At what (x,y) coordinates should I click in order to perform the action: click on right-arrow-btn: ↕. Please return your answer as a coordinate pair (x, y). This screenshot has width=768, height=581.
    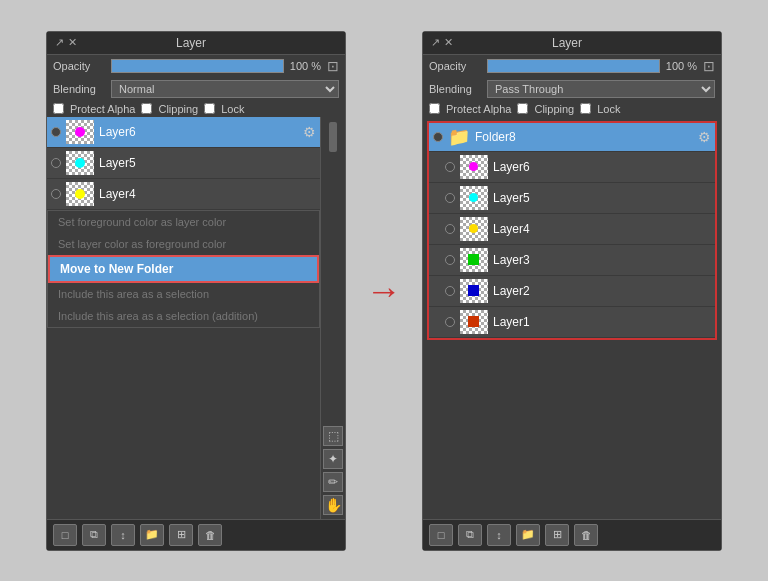
    Looking at the image, I should click on (499, 535).